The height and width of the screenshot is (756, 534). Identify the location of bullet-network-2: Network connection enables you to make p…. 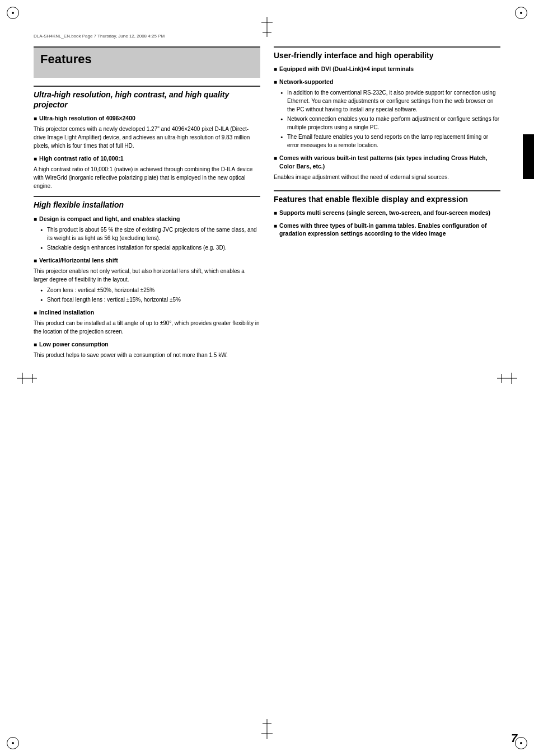
(391, 123).